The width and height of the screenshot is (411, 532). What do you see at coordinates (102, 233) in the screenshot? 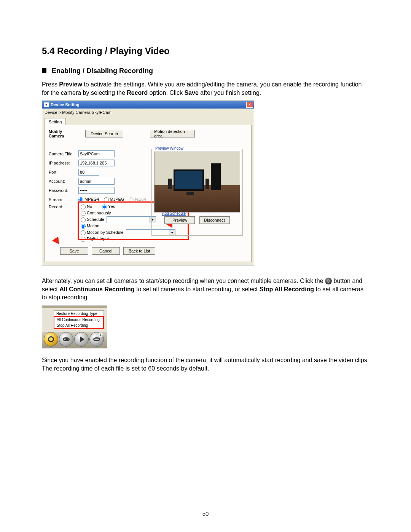
I see `record-motion-by-schedule-option: Motion by Schedule` at bounding box center [102, 233].